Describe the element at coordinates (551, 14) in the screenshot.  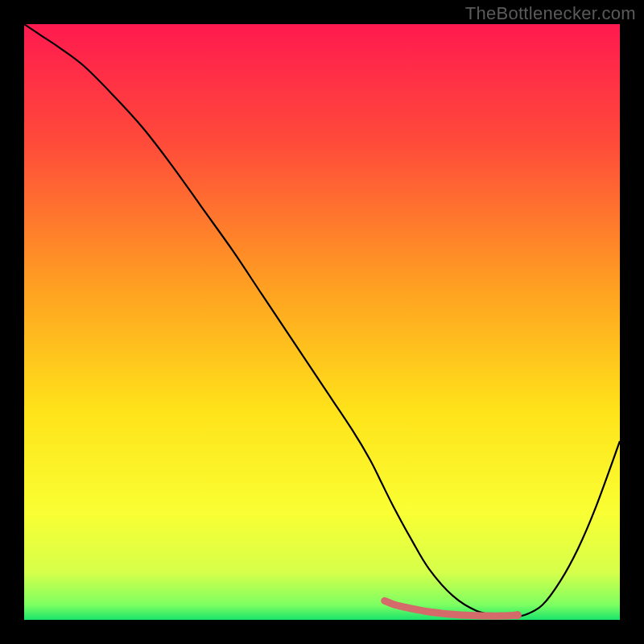
I see `attribution-text: TheBottlenecker.com` at that location.